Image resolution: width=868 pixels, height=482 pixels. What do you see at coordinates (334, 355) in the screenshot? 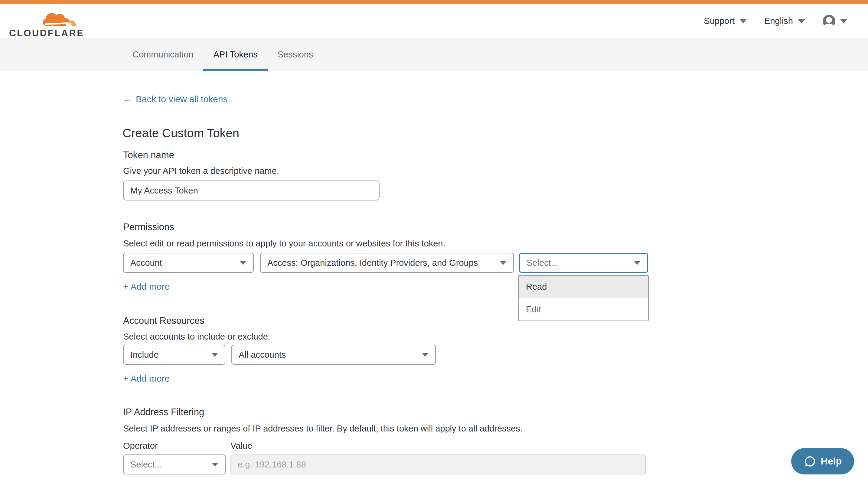
I see `account-resources-scope-select: All accounts` at bounding box center [334, 355].